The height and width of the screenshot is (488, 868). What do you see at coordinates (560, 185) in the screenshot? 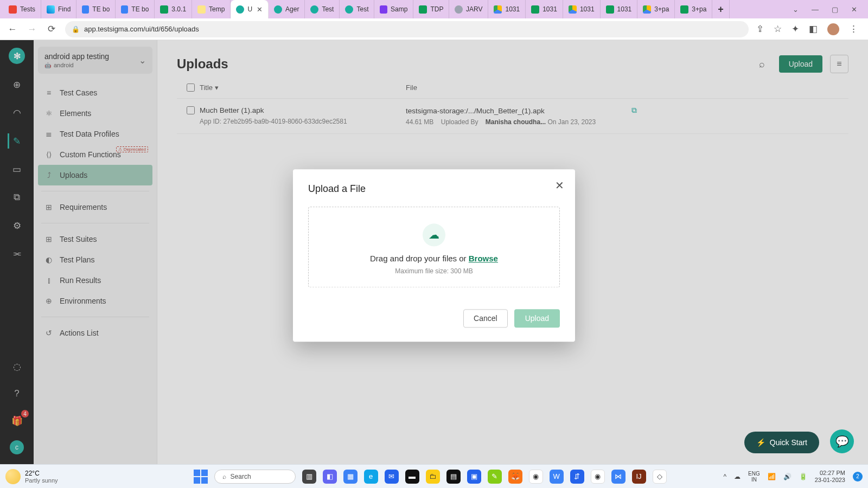
I see `close-icon: ✕` at bounding box center [560, 185].